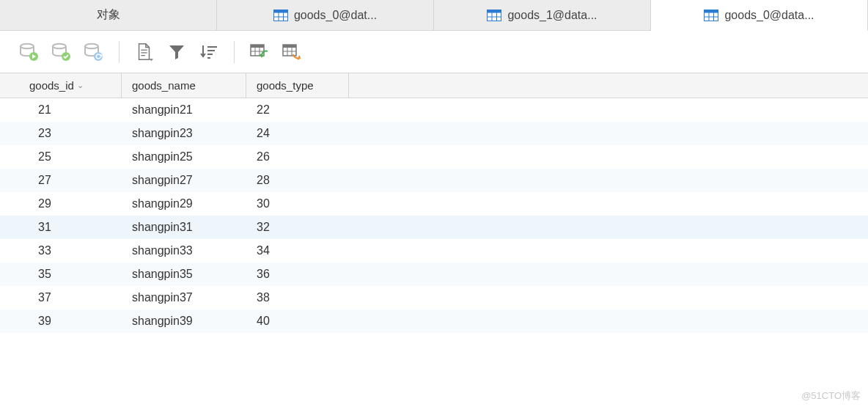  Describe the element at coordinates (434, 157) in the screenshot. I see `table-row: 25shangpin2526` at that location.